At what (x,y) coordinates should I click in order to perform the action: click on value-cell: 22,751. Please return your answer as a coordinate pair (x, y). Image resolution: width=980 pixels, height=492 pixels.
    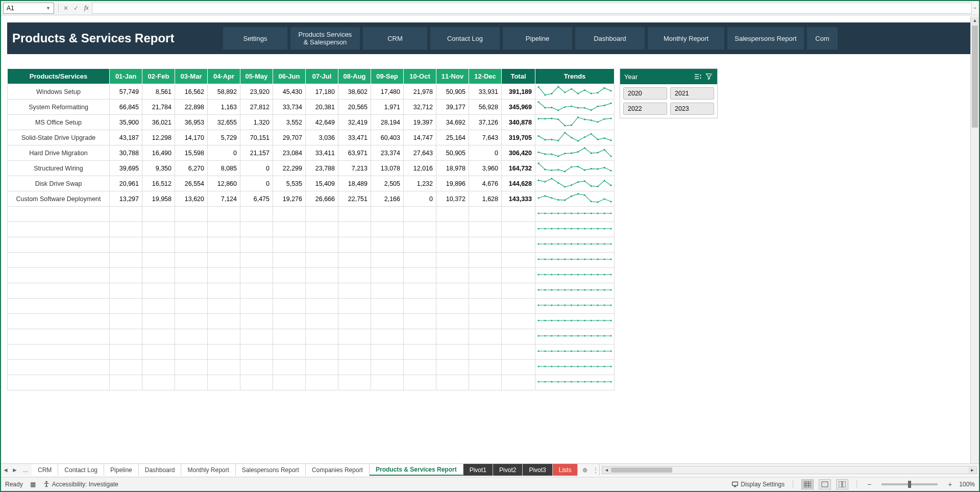
    Looking at the image, I should click on (355, 199).